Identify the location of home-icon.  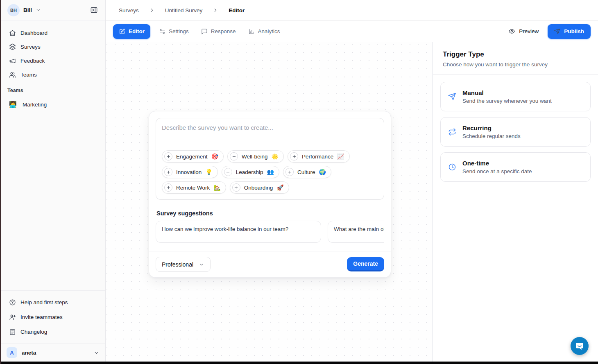
(12, 33).